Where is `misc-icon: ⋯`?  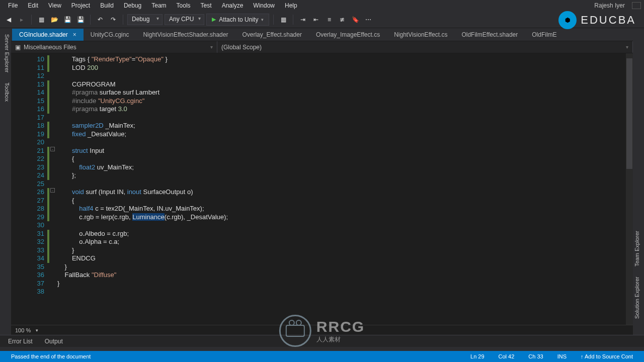
misc-icon: ⋯ is located at coordinates (368, 20).